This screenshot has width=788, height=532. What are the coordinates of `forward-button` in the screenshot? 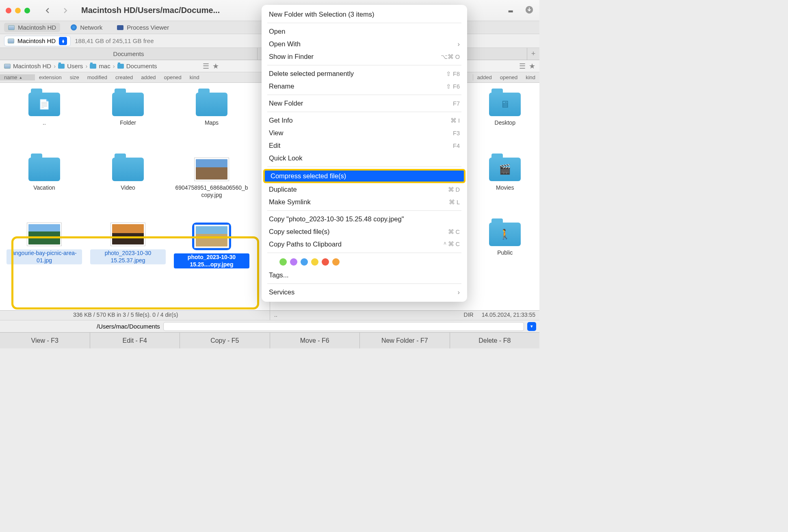 It's located at (65, 11).